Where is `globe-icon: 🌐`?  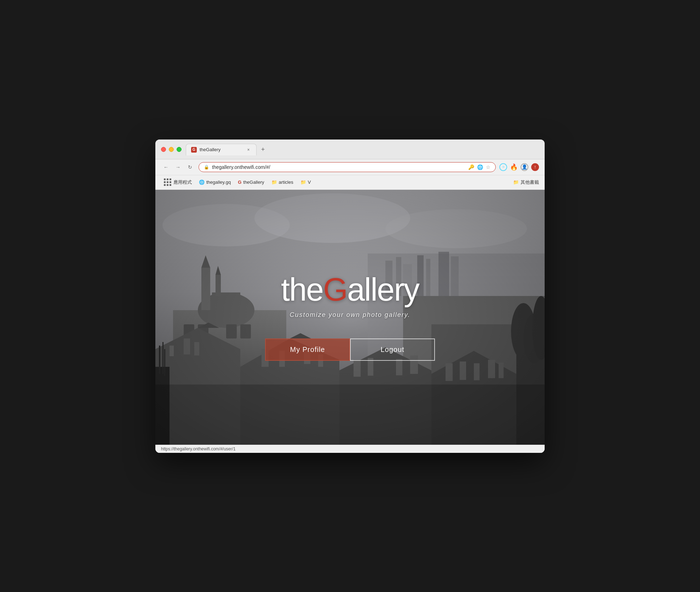
globe-icon: 🌐 is located at coordinates (202, 182).